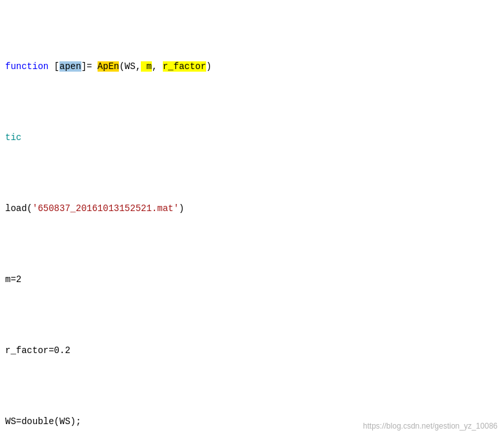 This screenshot has width=504, height=437. I want to click on line-1: function [apen]= ApEn(WS, m, r_factor), so click(252, 66).